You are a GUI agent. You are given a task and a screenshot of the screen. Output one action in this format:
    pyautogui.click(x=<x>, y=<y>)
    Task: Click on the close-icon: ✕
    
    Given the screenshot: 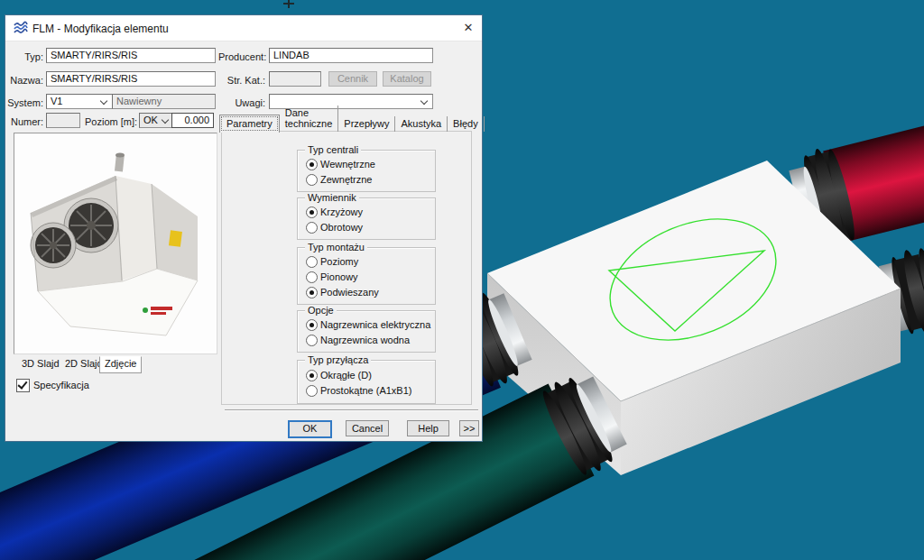 What is the action you would take?
    pyautogui.click(x=469, y=27)
    